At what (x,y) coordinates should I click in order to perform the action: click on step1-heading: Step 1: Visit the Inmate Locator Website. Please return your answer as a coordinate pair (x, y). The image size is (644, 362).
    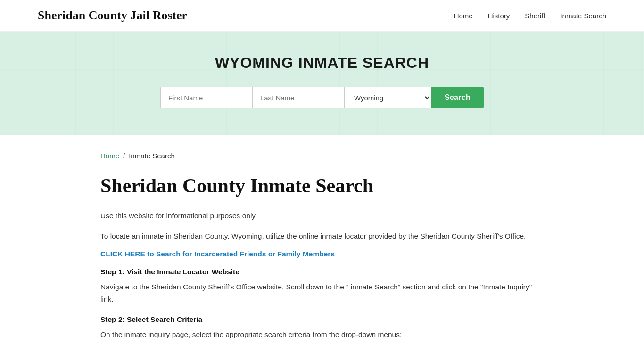
    Looking at the image, I should click on (322, 272).